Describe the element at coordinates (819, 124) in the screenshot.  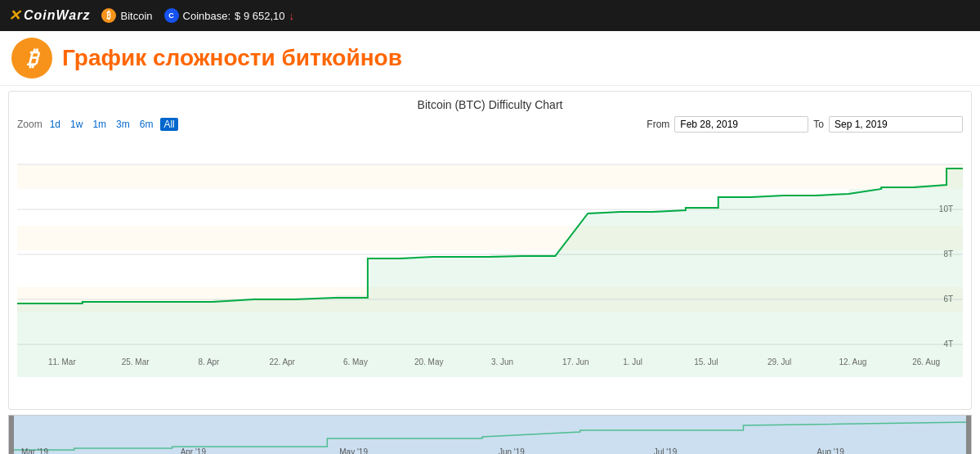
I see `to-label: To` at that location.